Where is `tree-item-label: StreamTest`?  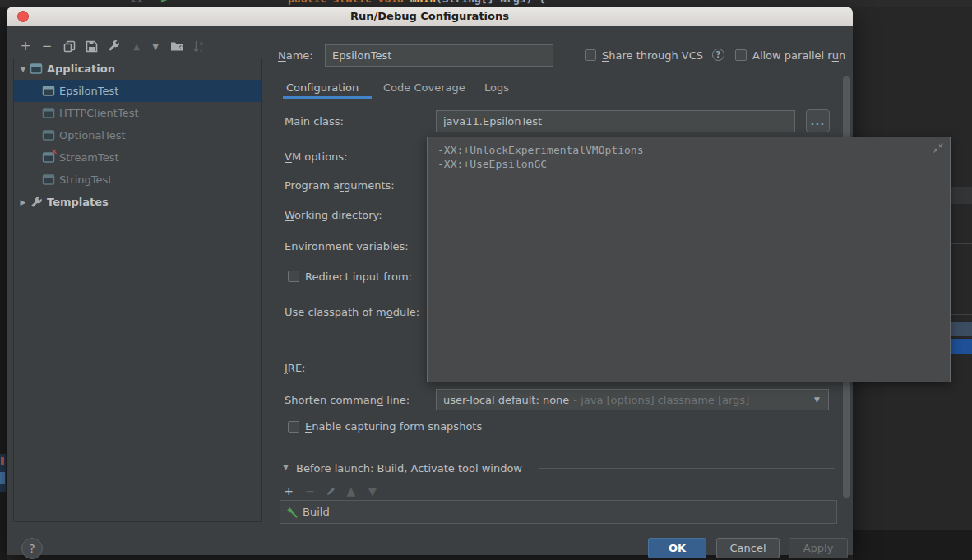 tree-item-label: StreamTest is located at coordinates (89, 158).